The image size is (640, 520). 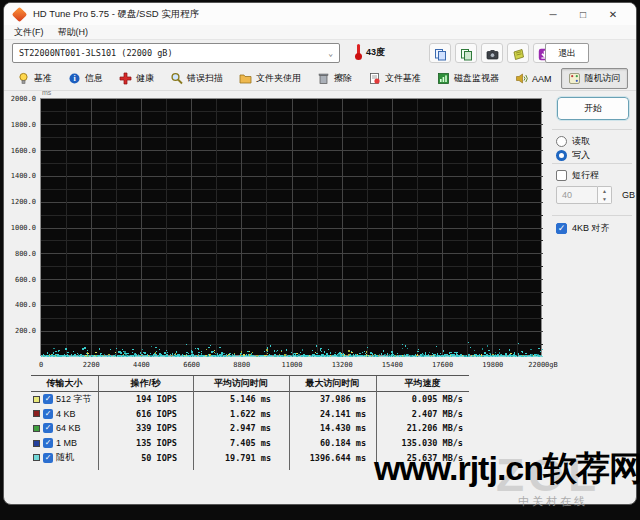 What do you see at coordinates (192, 365) in the screenshot?
I see `x-tick-label: 6600` at bounding box center [192, 365].